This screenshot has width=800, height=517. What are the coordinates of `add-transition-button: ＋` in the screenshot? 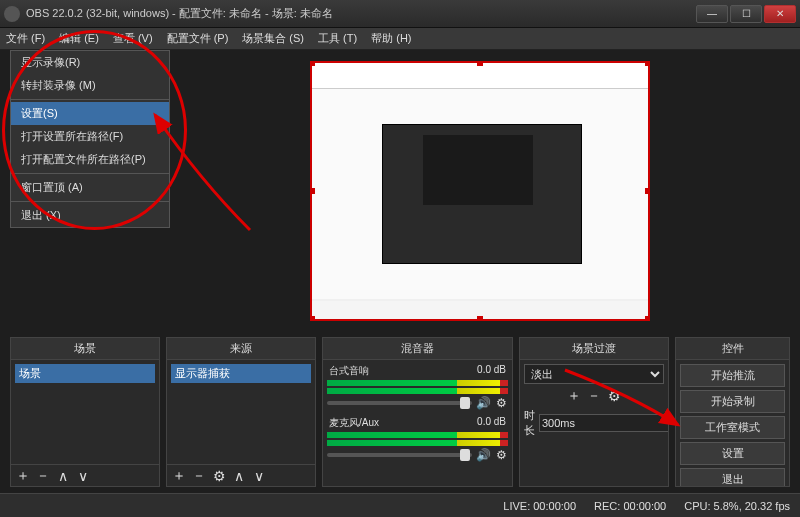 It's located at (574, 396).